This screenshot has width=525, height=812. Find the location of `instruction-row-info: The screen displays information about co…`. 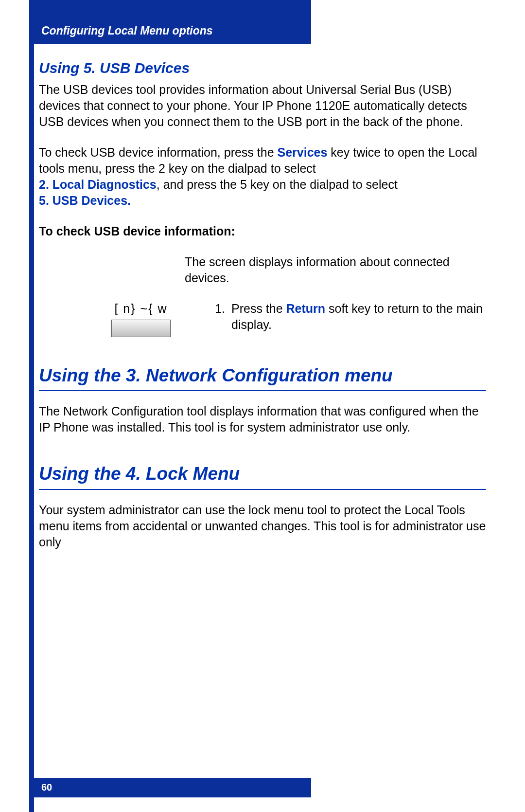

instruction-row-info: The screen displays information about co… is located at coordinates (262, 270).